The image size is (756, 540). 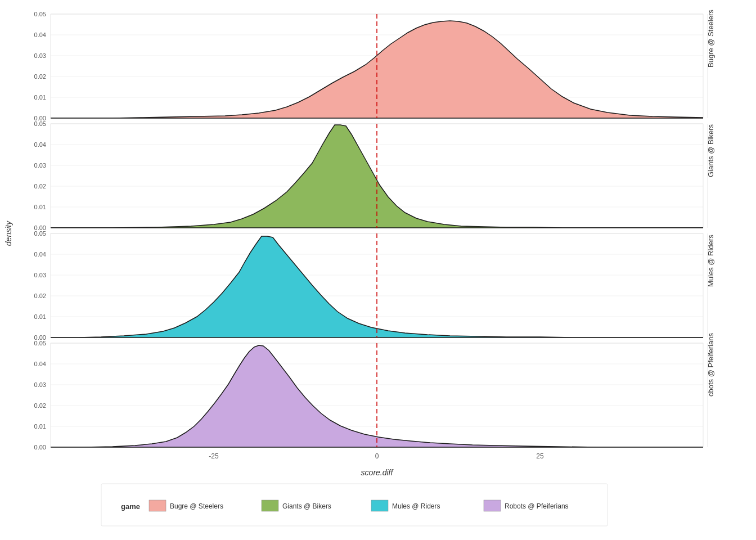 I want to click on svg-text: -25, so click(x=214, y=456).